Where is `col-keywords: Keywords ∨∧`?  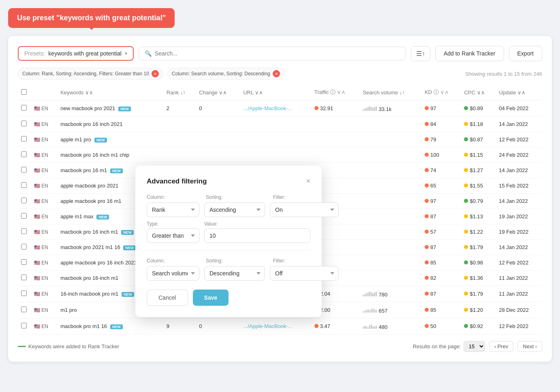
col-keywords: Keywords ∨∧ is located at coordinates (110, 92).